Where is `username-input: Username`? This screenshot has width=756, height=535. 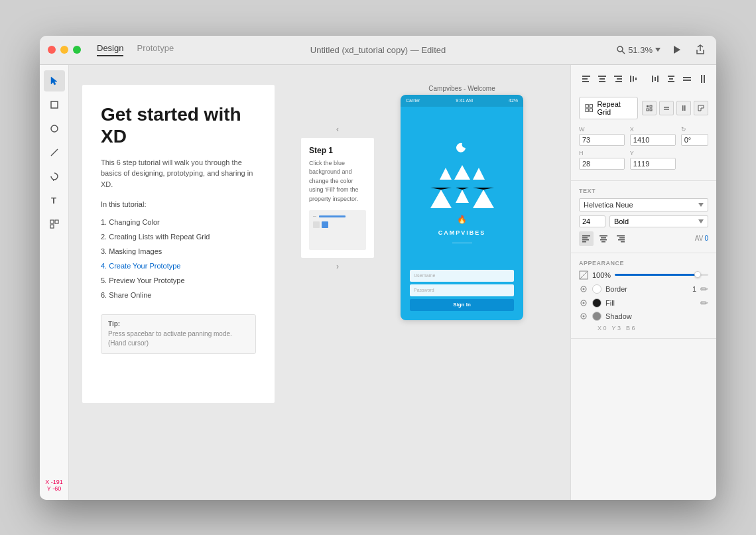
username-input: Username is located at coordinates (462, 276).